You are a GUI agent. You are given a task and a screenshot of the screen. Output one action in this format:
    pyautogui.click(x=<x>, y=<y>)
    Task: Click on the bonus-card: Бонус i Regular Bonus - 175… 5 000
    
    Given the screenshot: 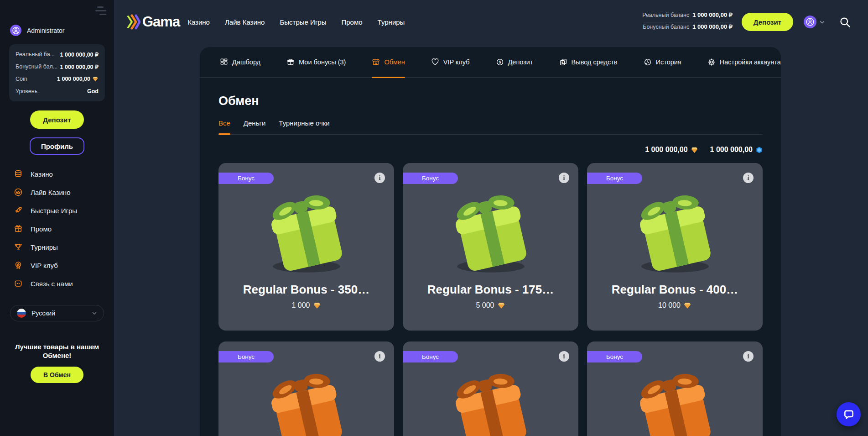 What is the action you would take?
    pyautogui.click(x=491, y=247)
    